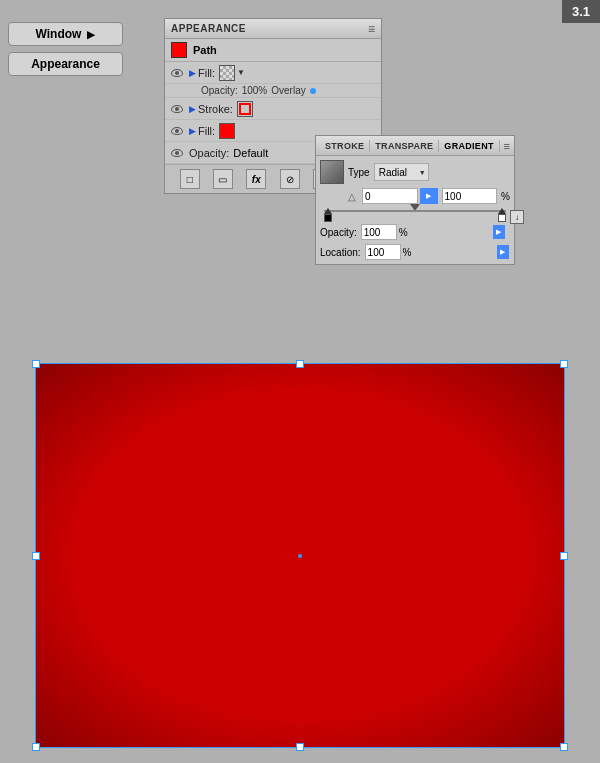 The width and height of the screenshot is (600, 763). I want to click on stroke-label: Stroke:, so click(216, 109).